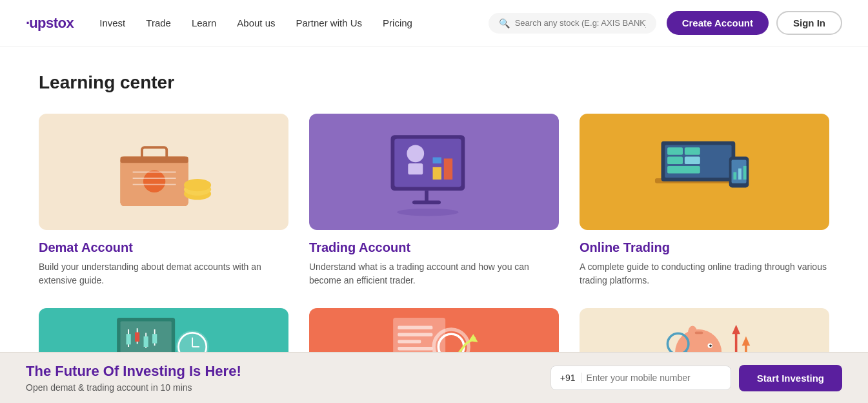  Describe the element at coordinates (50, 23) in the screenshot. I see `logo: · upstox` at that location.